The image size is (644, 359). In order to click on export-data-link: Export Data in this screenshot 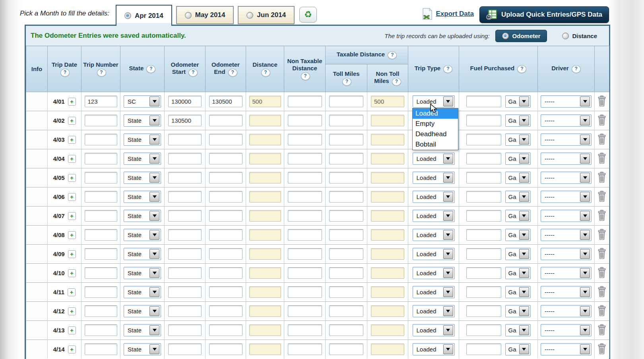, I will do `click(448, 14)`.